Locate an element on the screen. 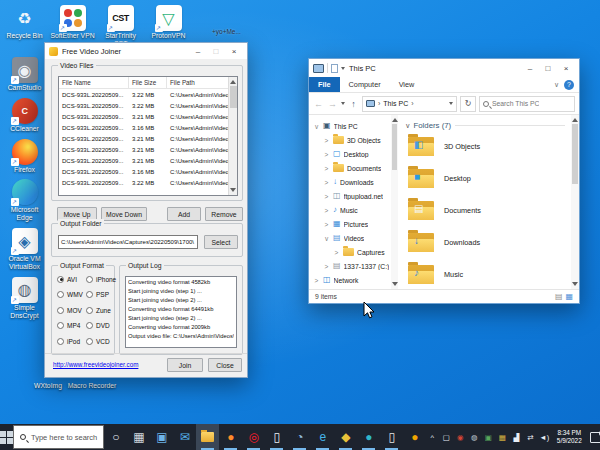 The width and height of the screenshot is (600, 450). details-view-button: ▤ is located at coordinates (559, 296).